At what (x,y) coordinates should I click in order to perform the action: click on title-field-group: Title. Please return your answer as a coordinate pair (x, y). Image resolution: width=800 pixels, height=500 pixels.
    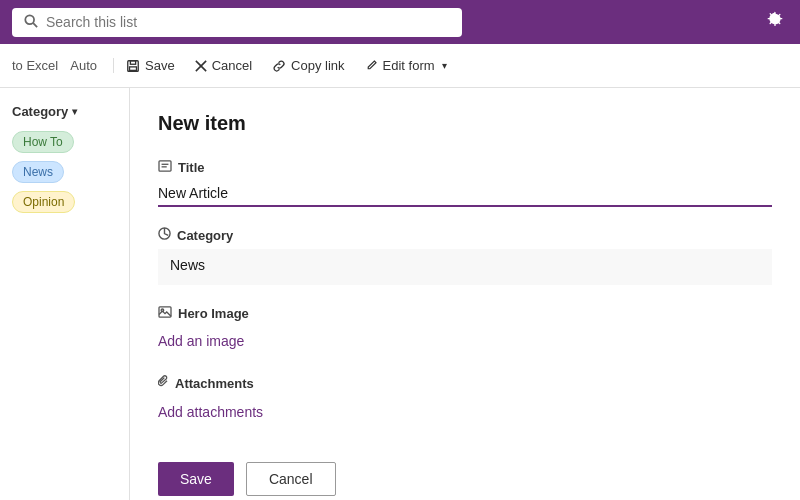
    Looking at the image, I should click on (465, 183).